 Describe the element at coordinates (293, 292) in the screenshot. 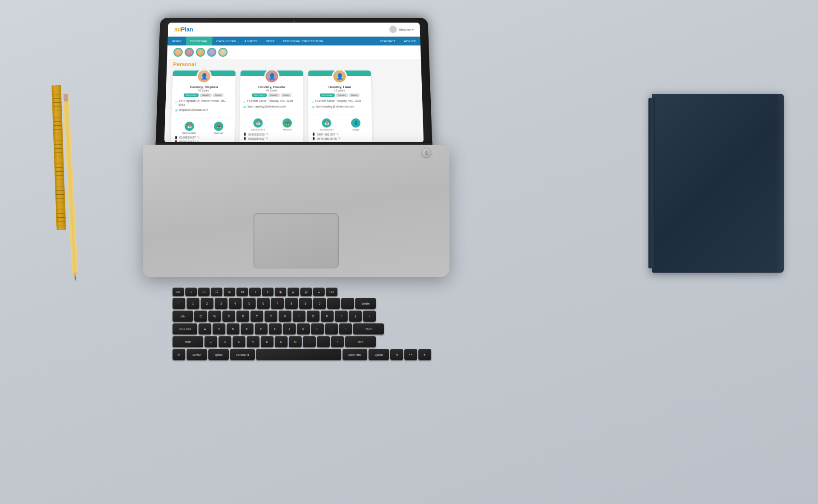

I see `key-f9: 🔉` at that location.